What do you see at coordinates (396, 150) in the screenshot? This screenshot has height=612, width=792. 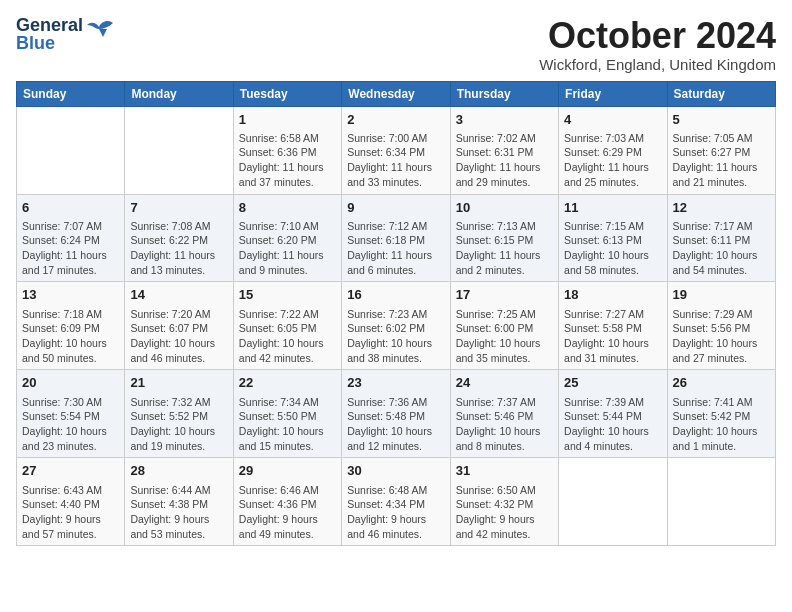 I see `week-row-1: 1Sunrise: 6:58 AMSunset: 6:36 PMDaylight…` at bounding box center [396, 150].